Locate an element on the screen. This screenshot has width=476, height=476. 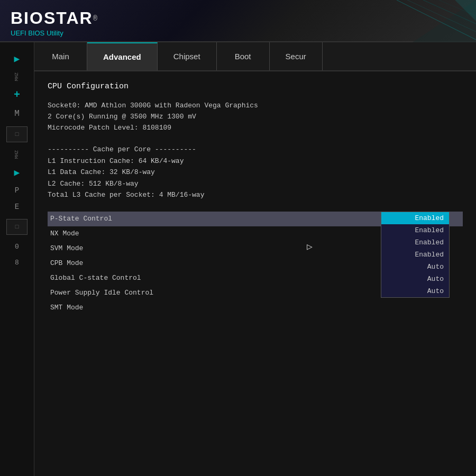
sidebar-eight: 8 is located at coordinates (17, 262).